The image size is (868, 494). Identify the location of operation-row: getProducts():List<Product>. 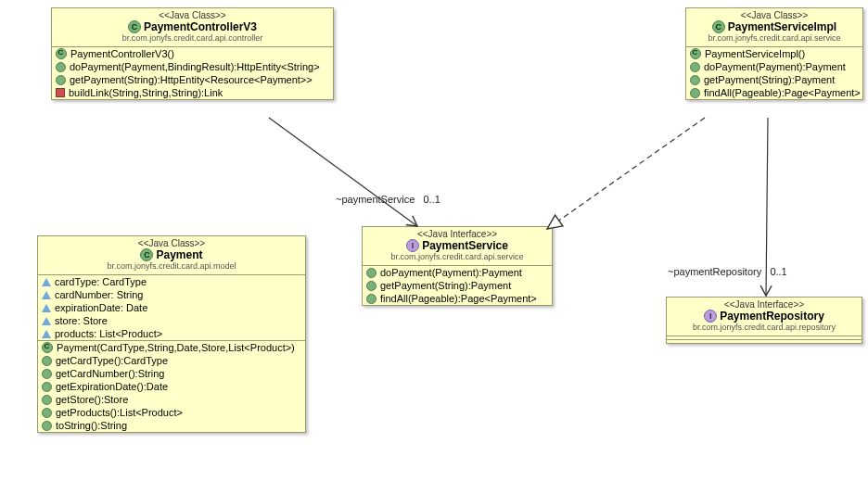
(172, 412).